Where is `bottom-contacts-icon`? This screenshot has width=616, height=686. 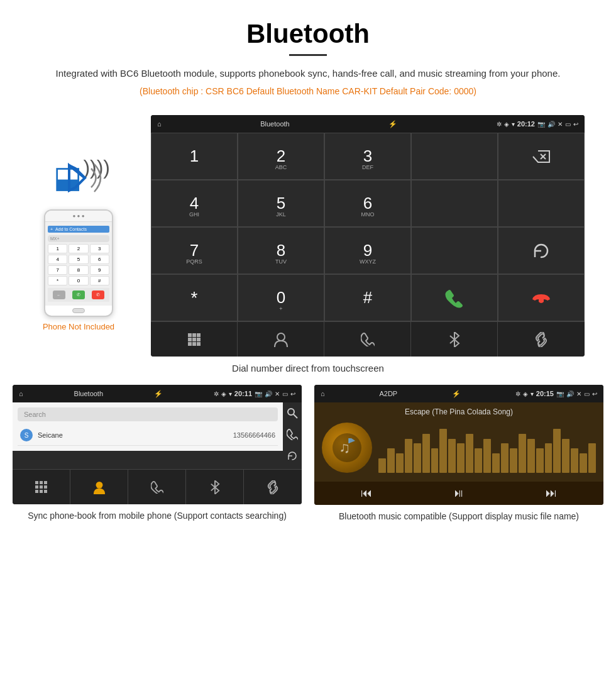
bottom-contacts-icon is located at coordinates (281, 340).